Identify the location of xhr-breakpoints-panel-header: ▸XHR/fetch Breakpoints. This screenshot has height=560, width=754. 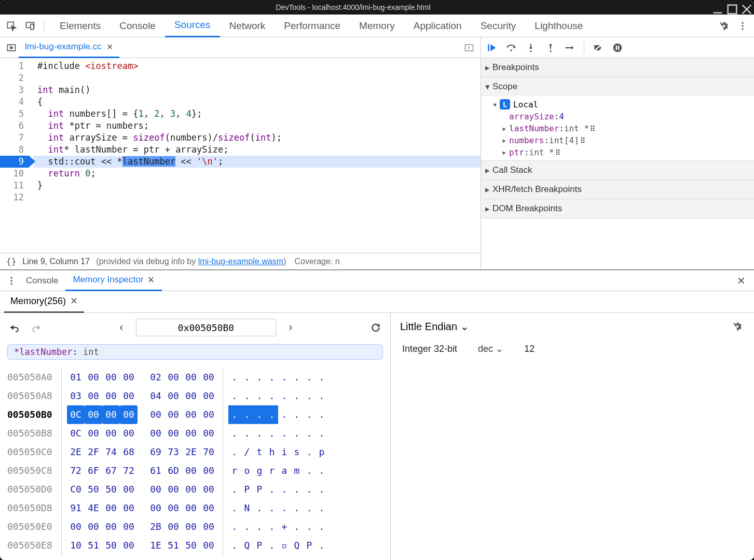
(618, 189).